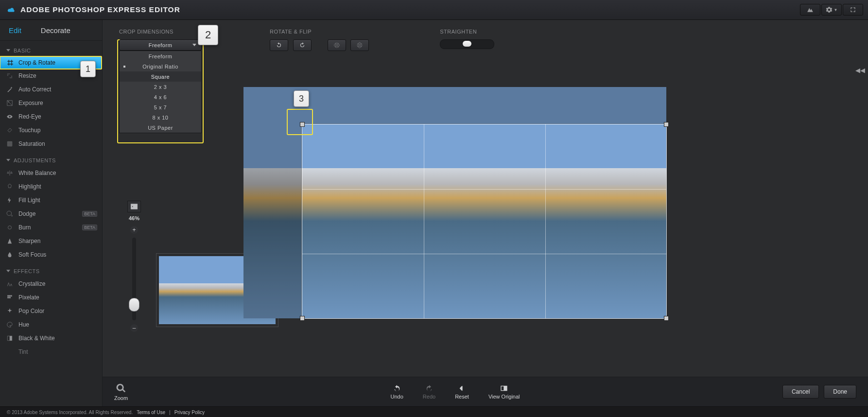  I want to click on sidebar-item-sharpen: Sharpen, so click(51, 241).